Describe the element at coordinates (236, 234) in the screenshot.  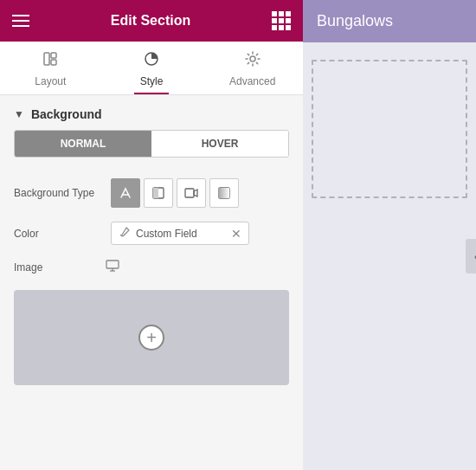
I see `color-clear-icon: ✕` at that location.